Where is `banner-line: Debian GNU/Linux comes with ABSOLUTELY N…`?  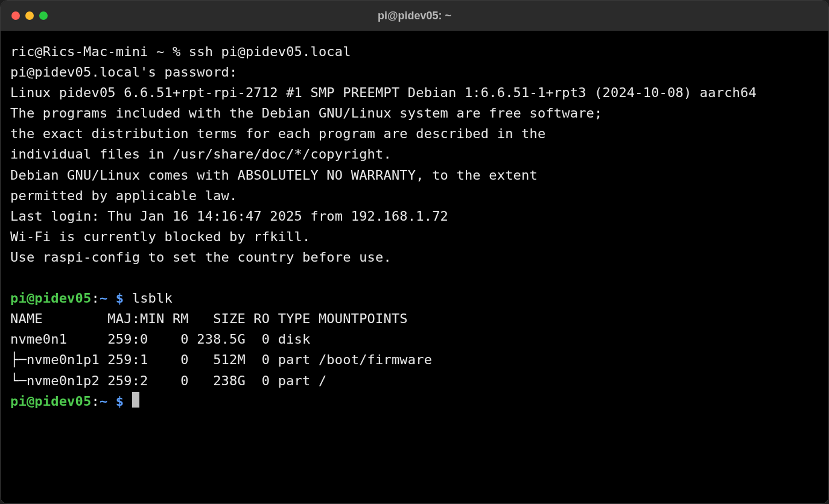
banner-line: Debian GNU/Linux comes with ABSOLUTELY N… is located at coordinates (414, 175).